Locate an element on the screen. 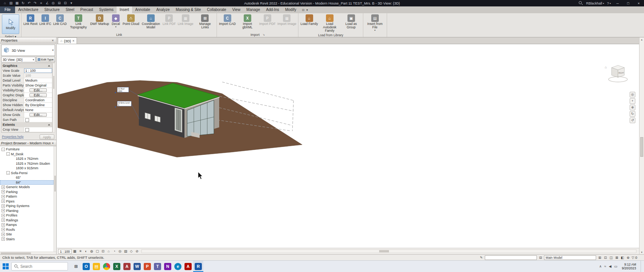 The height and width of the screenshot is (272, 644). ribbon-button: R Link Revit is located at coordinates (30, 20).